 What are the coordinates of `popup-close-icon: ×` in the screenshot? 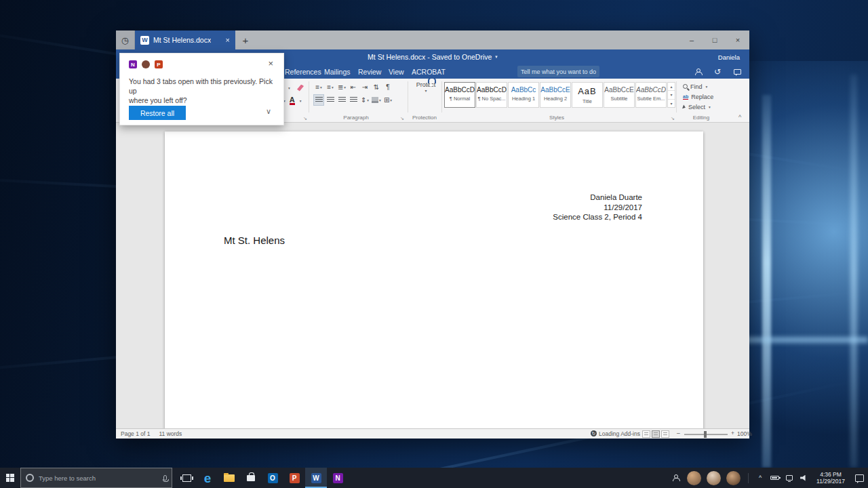 It's located at (271, 64).